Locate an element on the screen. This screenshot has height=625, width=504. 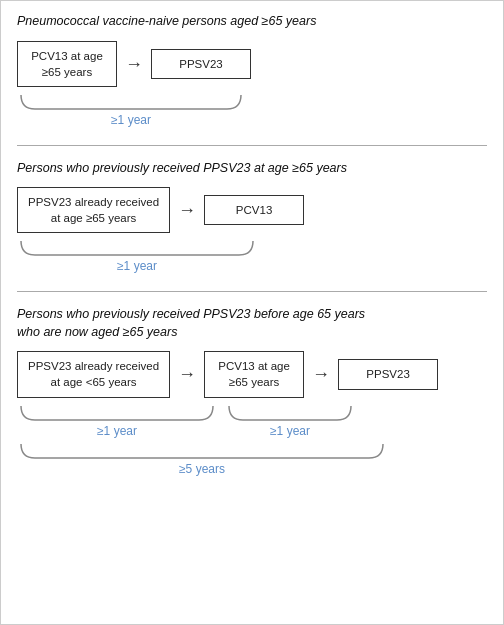
section-2-flow: PPSV23 already receivedat age ≥65 years … is located at coordinates (252, 210).